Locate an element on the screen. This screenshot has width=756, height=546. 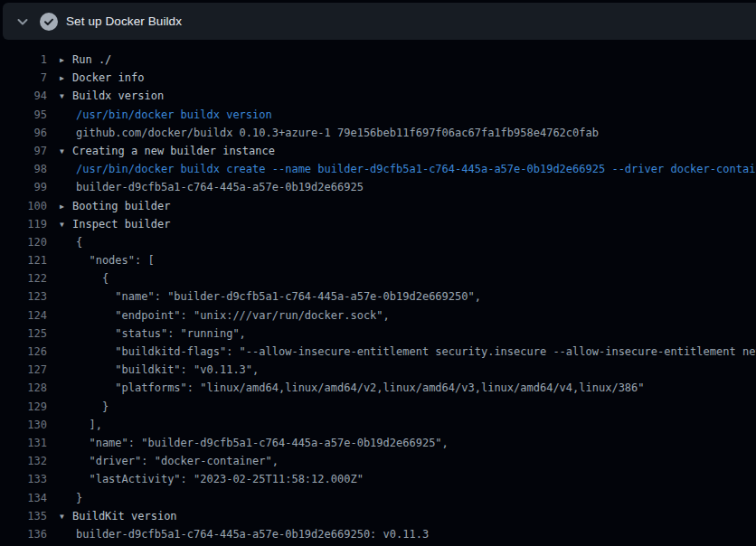
line-number: 126 is located at coordinates (24, 352).